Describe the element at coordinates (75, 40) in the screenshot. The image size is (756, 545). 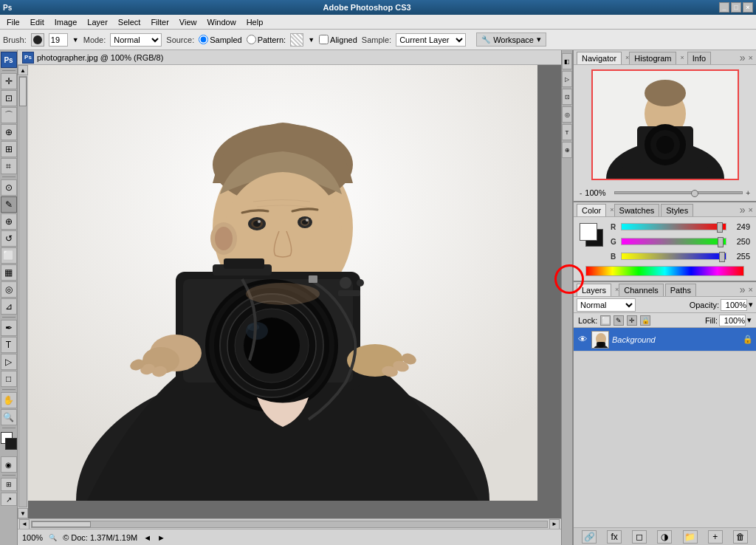
I see `brush-dropdown-icon: ▼` at that location.